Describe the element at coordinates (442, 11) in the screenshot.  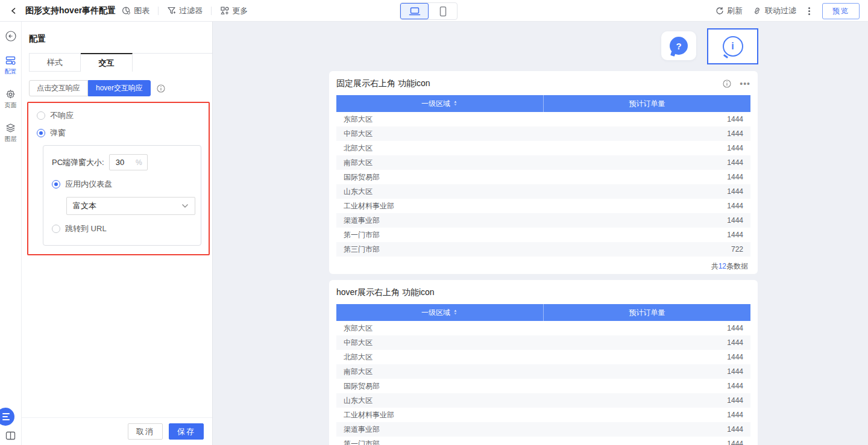
I see `mobile-toggle` at that location.